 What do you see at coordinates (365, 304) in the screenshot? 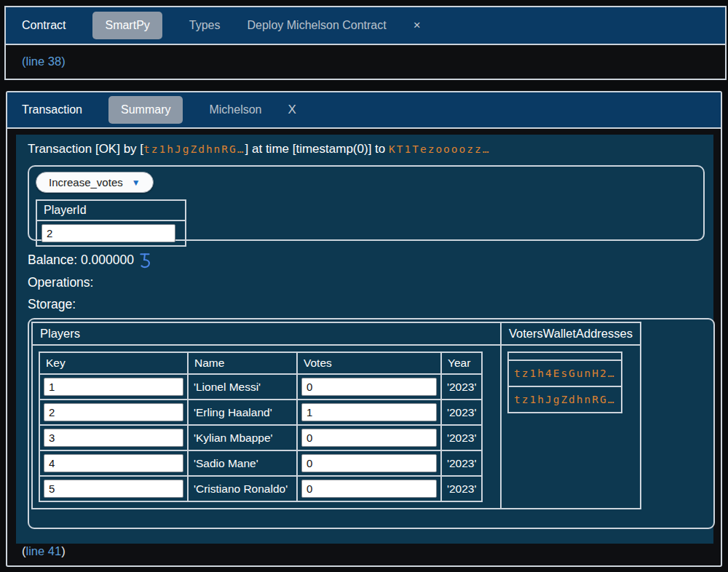
I see `storage-label: Storage:` at bounding box center [365, 304].